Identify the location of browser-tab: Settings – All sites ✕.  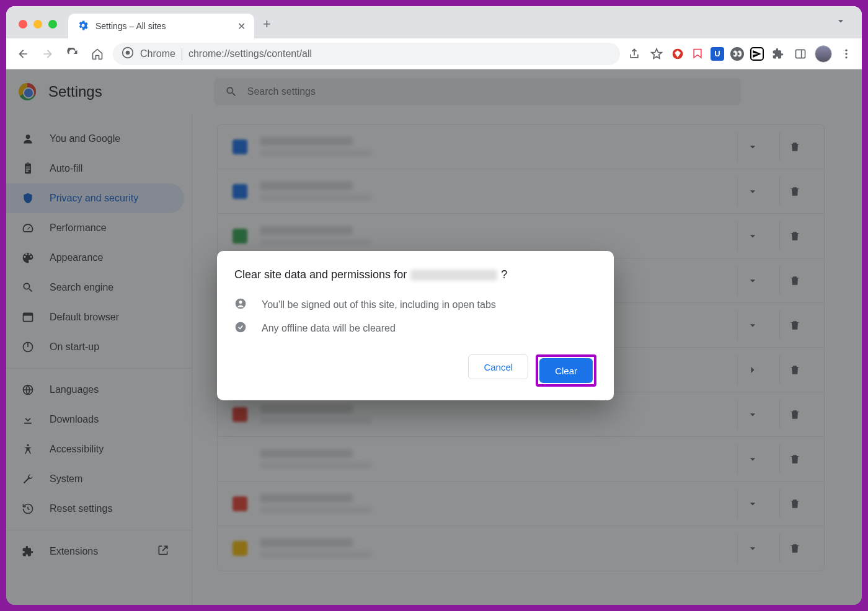
(161, 26).